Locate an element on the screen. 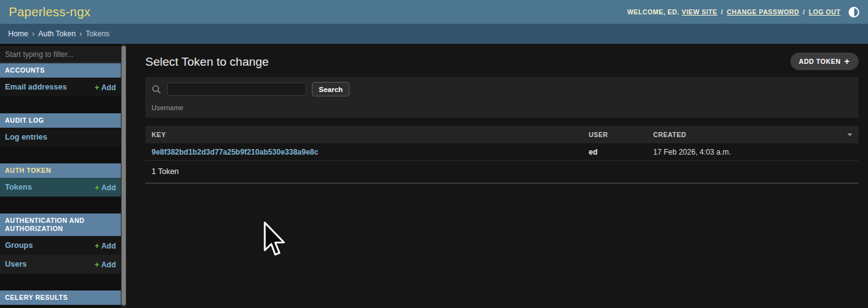  table-row: 9e8f382bd1b2d3d77a25b9f210ab530e338a9e8c… is located at coordinates (502, 152).